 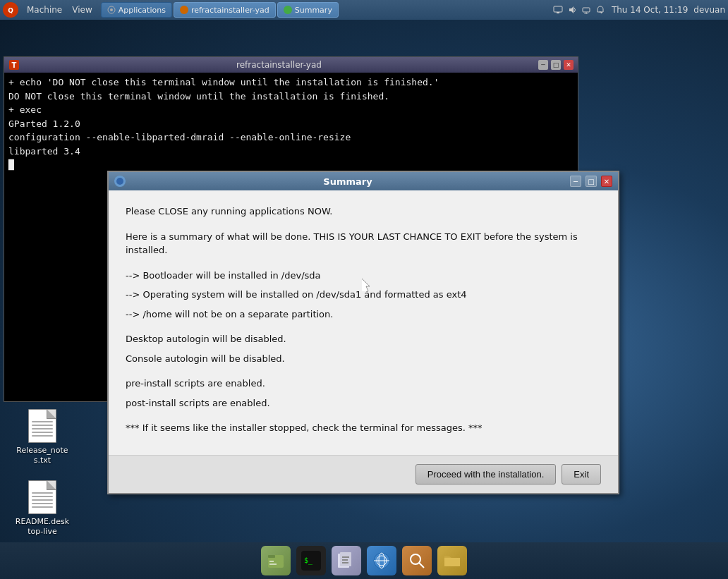 What do you see at coordinates (291, 124) in the screenshot?
I see `terminal-content: + echo 'DO NOT close this terminal windo…` at bounding box center [291, 124].